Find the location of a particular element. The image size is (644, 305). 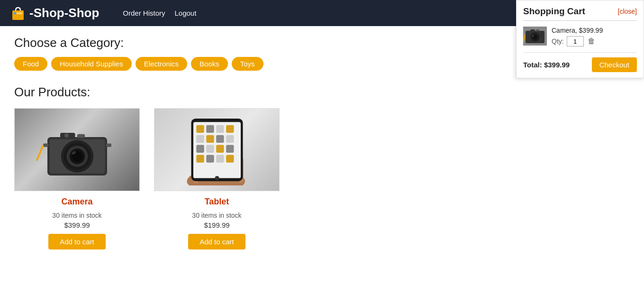

camera-name: Camera is located at coordinates (77, 202).